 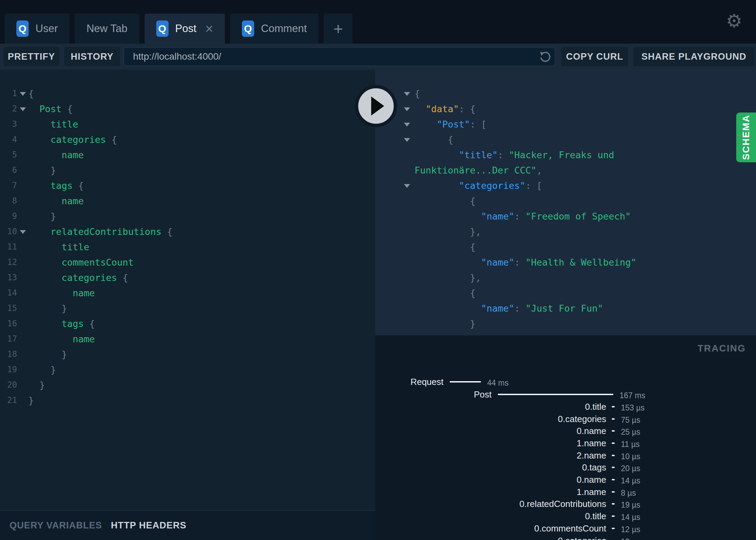 I want to click on tab-list: QUserNew TabQPost×QComment+, so click(x=181, y=29).